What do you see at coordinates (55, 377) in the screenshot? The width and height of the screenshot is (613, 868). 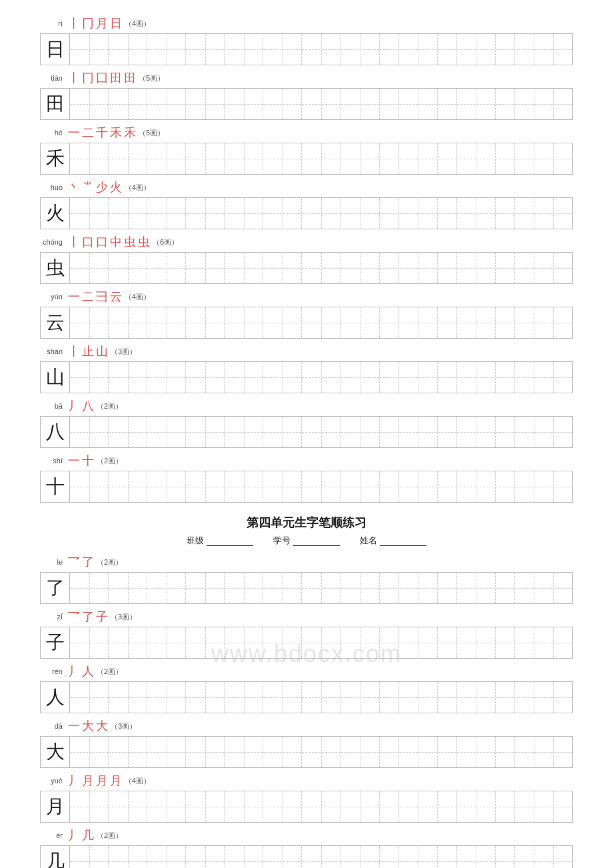 I see `big-char: 山` at bounding box center [55, 377].